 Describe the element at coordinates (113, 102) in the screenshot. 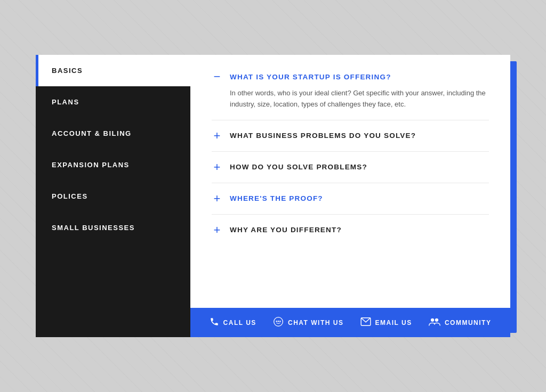

I see `sidebar-item-plans: PLANS` at that location.